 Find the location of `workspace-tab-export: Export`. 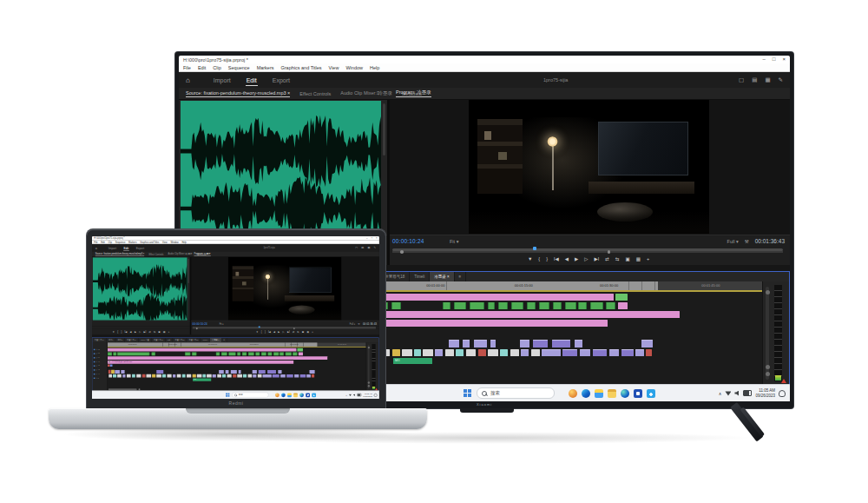

workspace-tab-export: Export is located at coordinates (140, 248).